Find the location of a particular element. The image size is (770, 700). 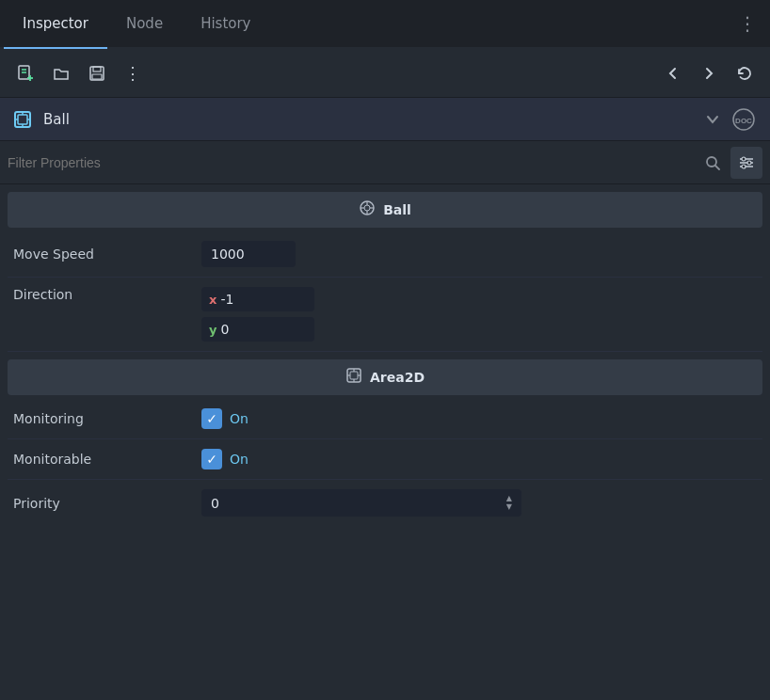

area2d-section-icon is located at coordinates (354, 377).